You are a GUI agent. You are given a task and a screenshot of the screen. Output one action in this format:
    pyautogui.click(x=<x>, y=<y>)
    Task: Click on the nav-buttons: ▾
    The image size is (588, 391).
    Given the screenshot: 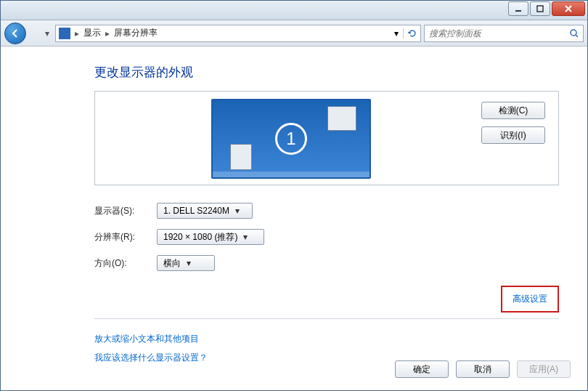 What is the action you would take?
    pyautogui.click(x=27, y=33)
    